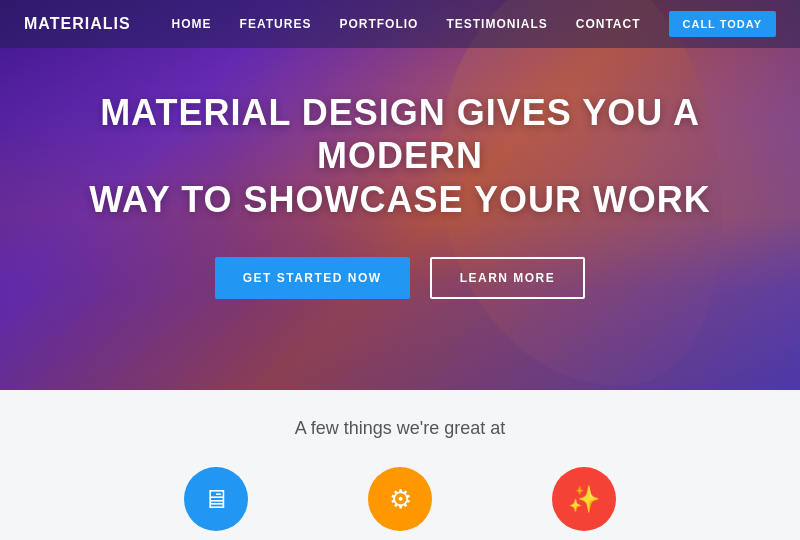 The image size is (800, 540). I want to click on brand-logo: MATERIALIS, so click(78, 24).